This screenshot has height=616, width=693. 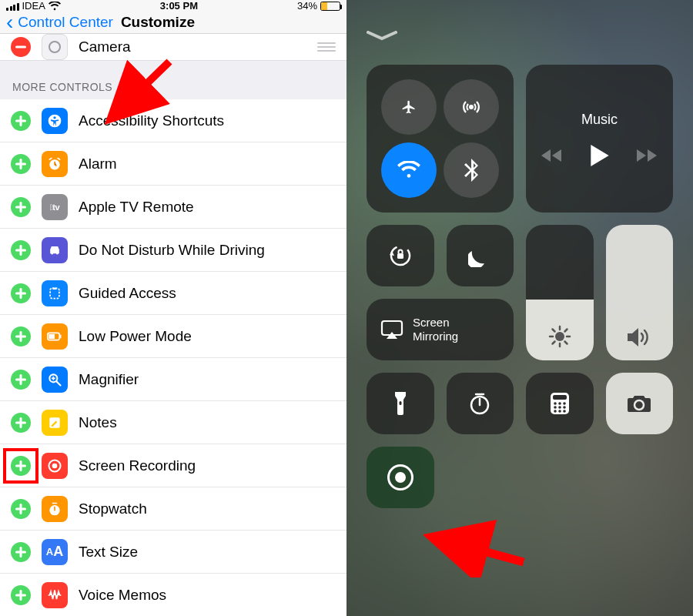 I want to click on cellular-data-button, so click(x=471, y=107).